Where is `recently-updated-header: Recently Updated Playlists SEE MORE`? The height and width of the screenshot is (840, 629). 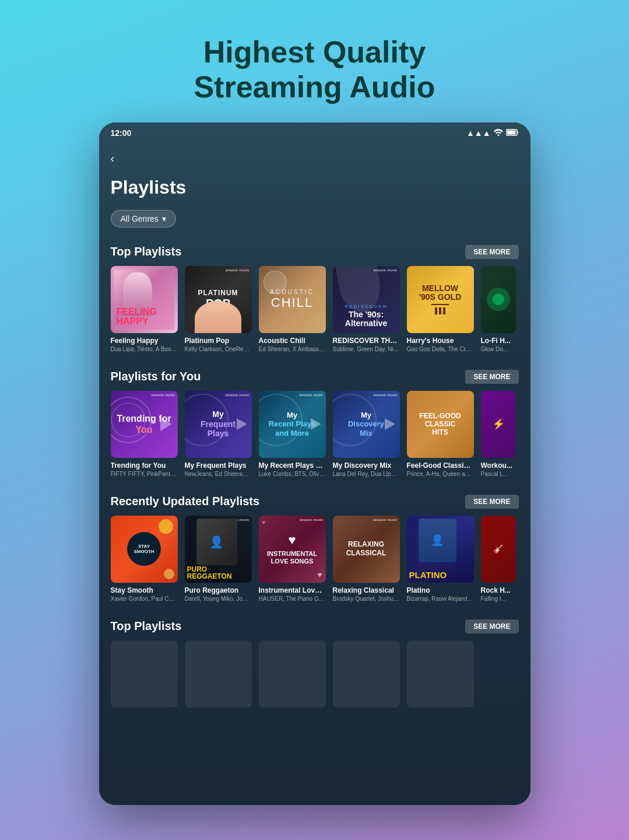 recently-updated-header: Recently Updated Playlists SEE MORE is located at coordinates (315, 504).